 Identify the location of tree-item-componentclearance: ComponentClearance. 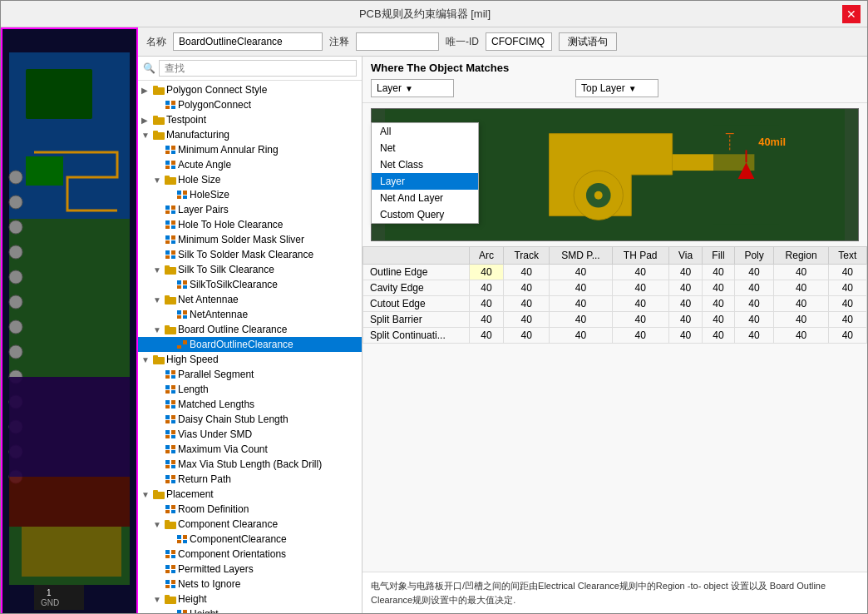
(249, 539).